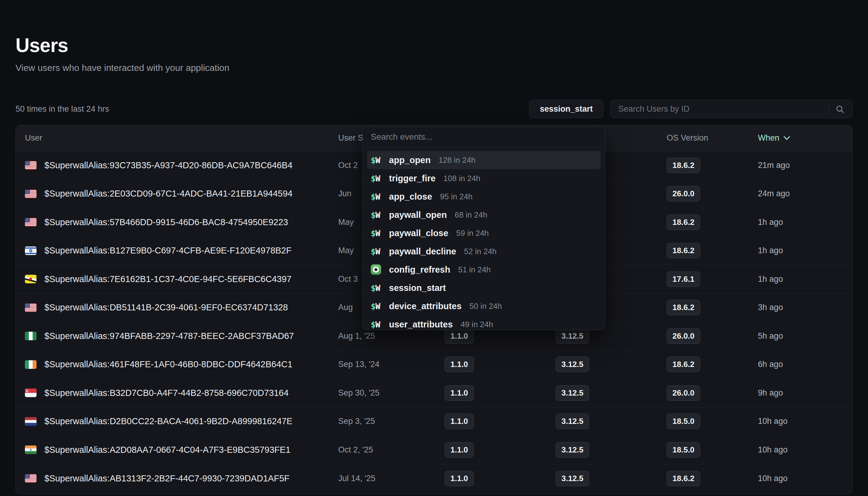  What do you see at coordinates (801, 478) in the screenshot?
I see `when-cell: 10h ago` at bounding box center [801, 478].